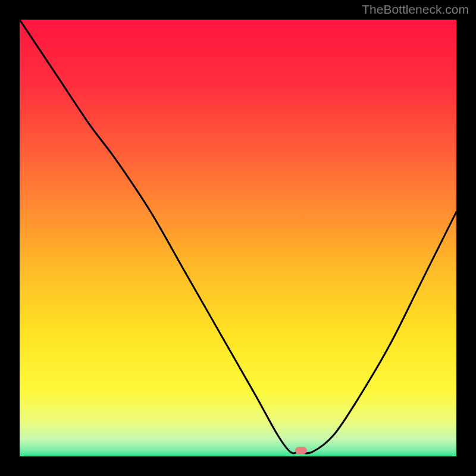  What do you see at coordinates (301, 450) in the screenshot?
I see `optimum-marker` at bounding box center [301, 450].